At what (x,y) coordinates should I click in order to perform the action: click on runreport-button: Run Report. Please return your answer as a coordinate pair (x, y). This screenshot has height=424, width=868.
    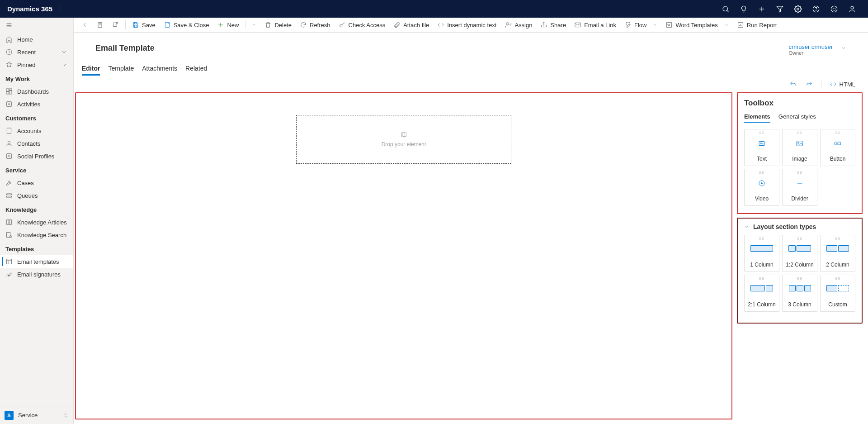
    Looking at the image, I should click on (757, 25).